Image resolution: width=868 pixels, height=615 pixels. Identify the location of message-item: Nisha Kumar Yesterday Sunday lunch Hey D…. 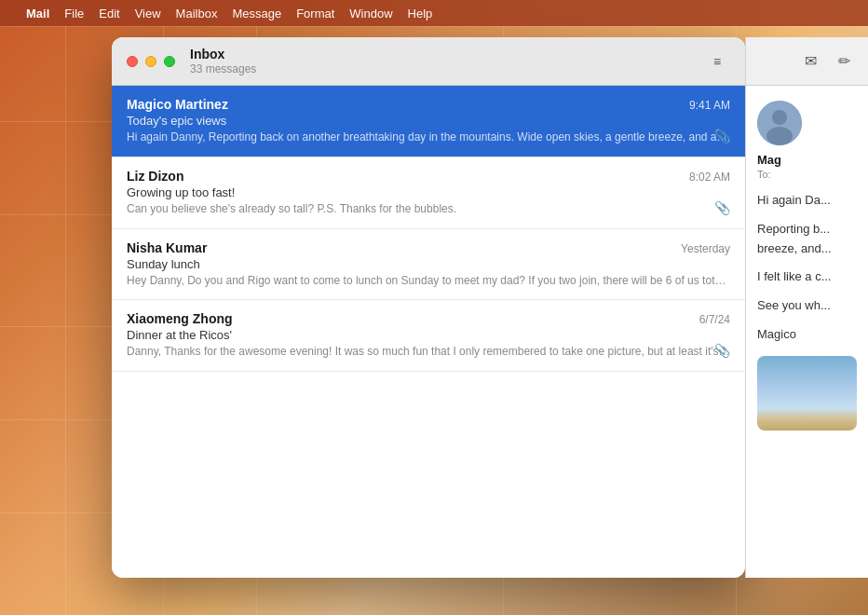
(428, 265).